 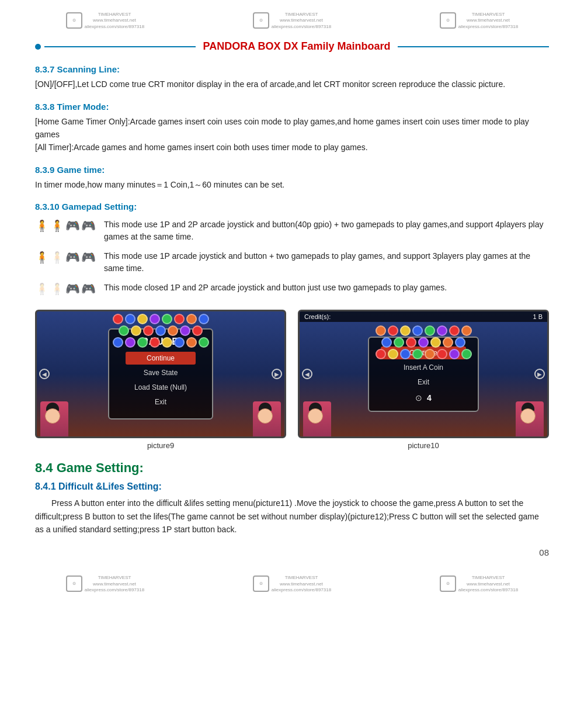 I want to click on section-839-heading: 8.3.9 Game time:, so click(x=292, y=169).